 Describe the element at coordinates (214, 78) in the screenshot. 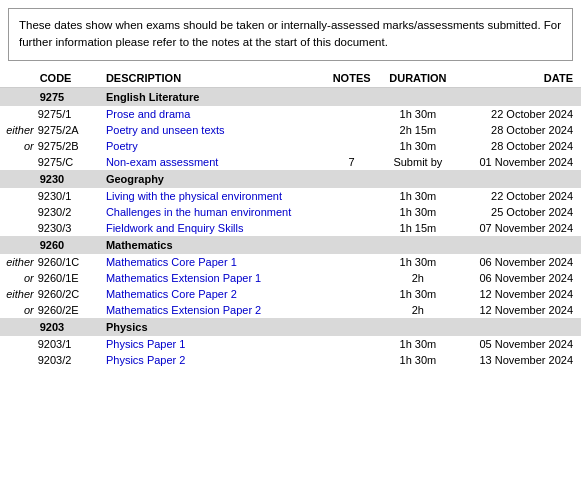

I see `header-description: DESCRIPTION` at that location.